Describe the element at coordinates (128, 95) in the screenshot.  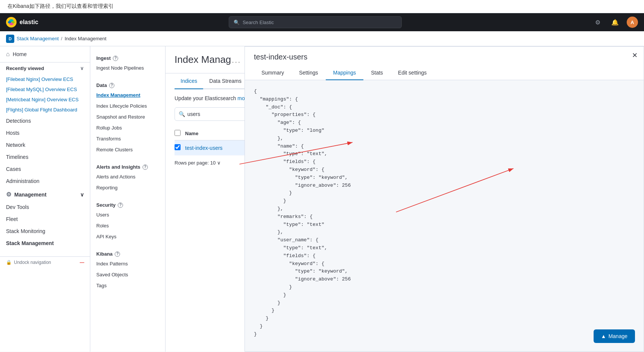
I see `menu-item-index-management: Index Management` at that location.